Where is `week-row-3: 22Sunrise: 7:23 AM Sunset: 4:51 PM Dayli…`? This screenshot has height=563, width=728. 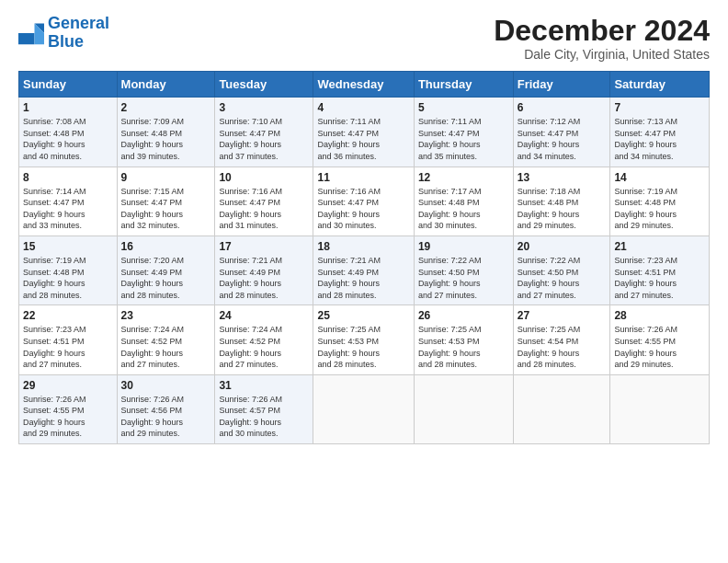 week-row-3: 22Sunrise: 7:23 AM Sunset: 4:51 PM Dayli… is located at coordinates (364, 340).